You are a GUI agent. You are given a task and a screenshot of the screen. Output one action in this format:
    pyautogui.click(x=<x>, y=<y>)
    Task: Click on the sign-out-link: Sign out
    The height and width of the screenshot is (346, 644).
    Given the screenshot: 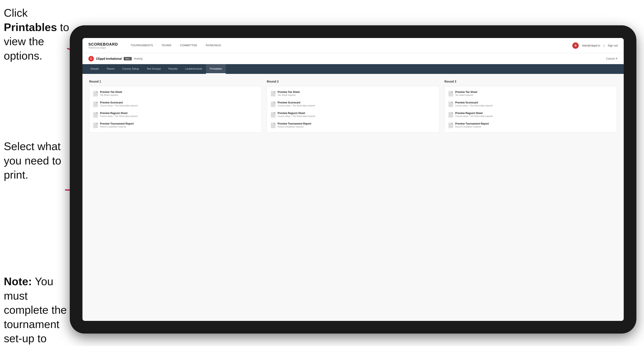 What is the action you would take?
    pyautogui.click(x=613, y=45)
    